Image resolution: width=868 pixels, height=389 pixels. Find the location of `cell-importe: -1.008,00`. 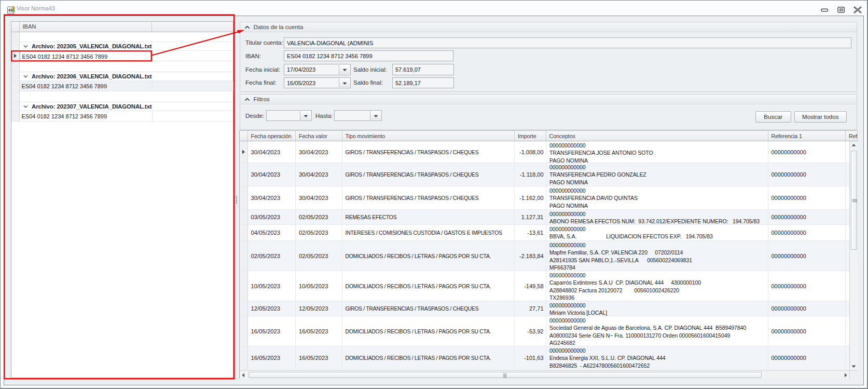

cell-importe: -1.008,00 is located at coordinates (530, 152).